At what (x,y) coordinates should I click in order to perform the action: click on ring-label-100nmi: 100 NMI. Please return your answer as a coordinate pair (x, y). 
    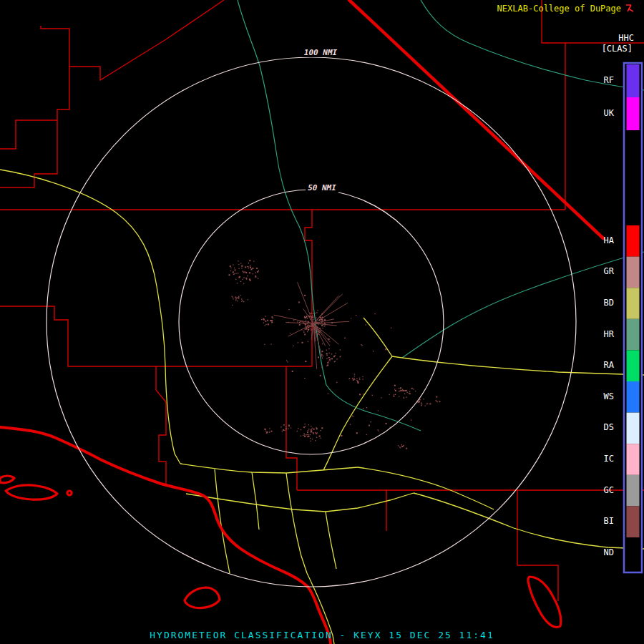
    Looking at the image, I should click on (321, 53).